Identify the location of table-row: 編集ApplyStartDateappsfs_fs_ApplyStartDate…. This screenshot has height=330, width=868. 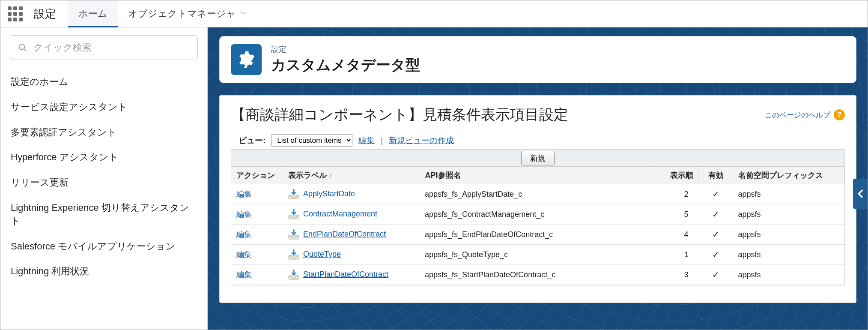
(538, 195).